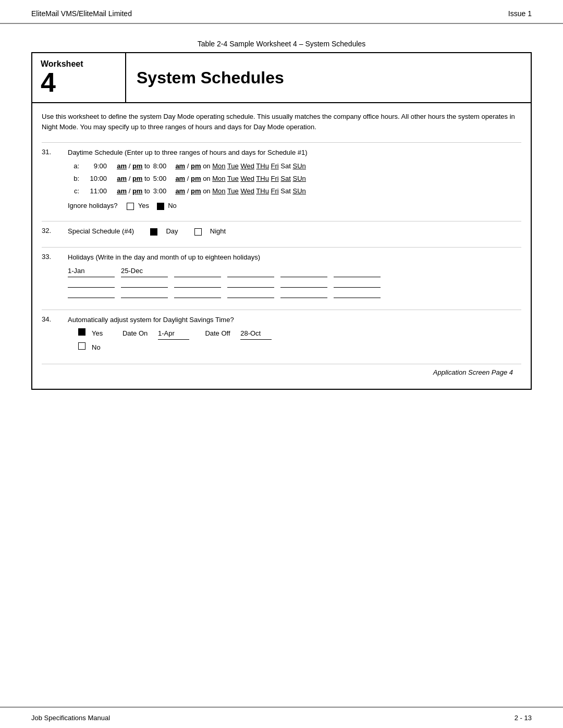 The width and height of the screenshot is (563, 728). Describe the element at coordinates (76, 179) in the screenshot. I see `sched-label-b: b:` at that location.